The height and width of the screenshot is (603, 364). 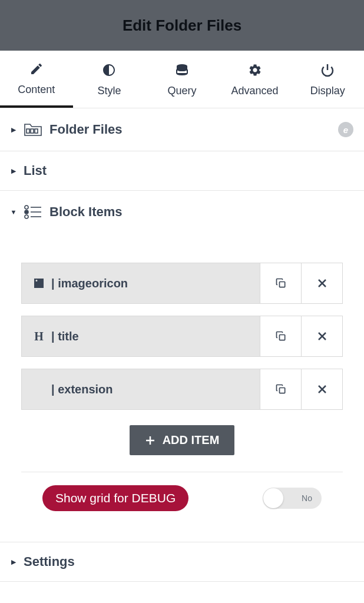 What do you see at coordinates (327, 79) in the screenshot?
I see `tab-display: Display` at bounding box center [327, 79].